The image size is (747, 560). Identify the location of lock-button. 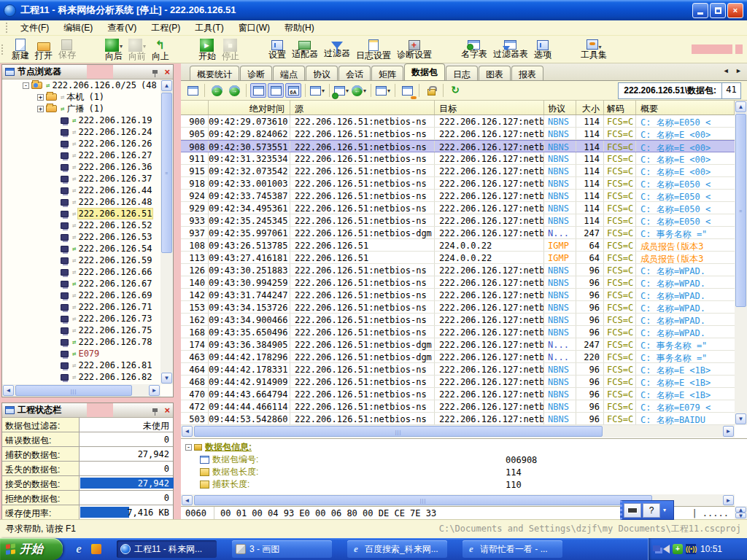
(431, 90).